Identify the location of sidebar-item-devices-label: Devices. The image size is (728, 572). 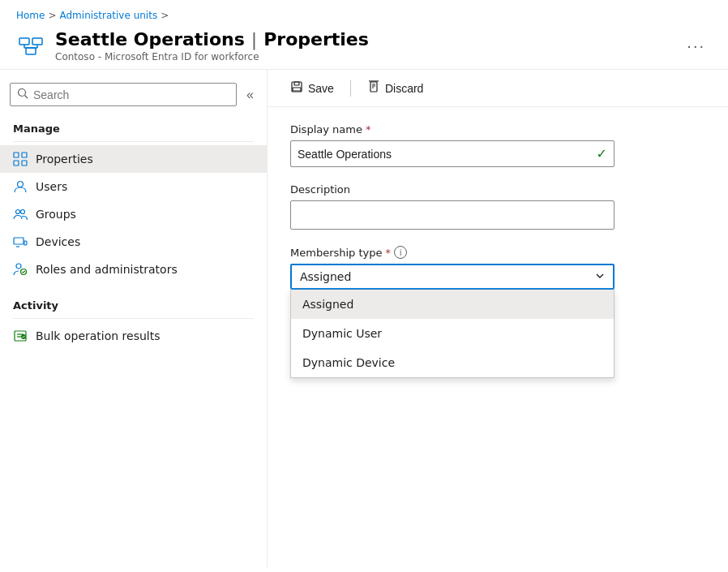
(58, 242).